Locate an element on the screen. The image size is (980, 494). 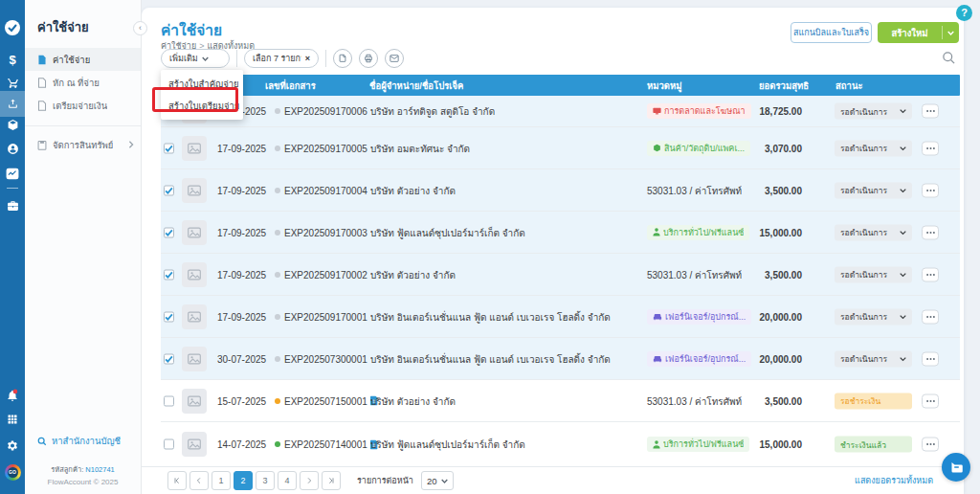
table-row: 17-09-2025 EXP202509170004 บริษัท ตัวอย่… is located at coordinates (561, 191).